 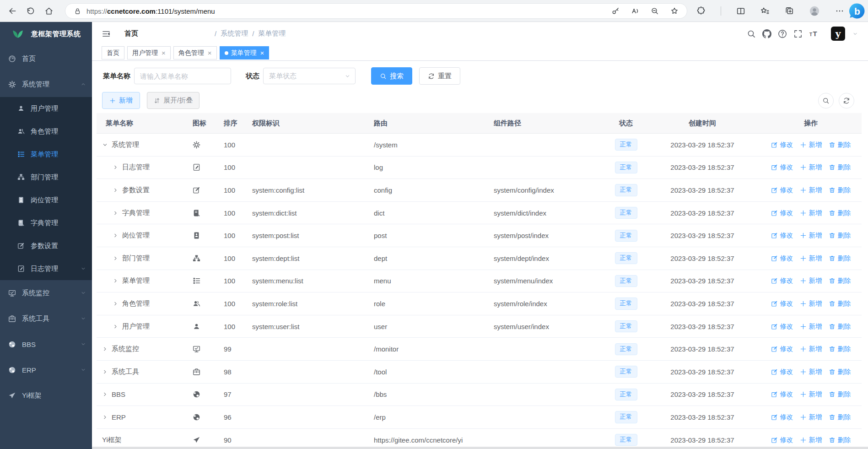 What do you see at coordinates (31, 11) in the screenshot?
I see `refresh-button` at bounding box center [31, 11].